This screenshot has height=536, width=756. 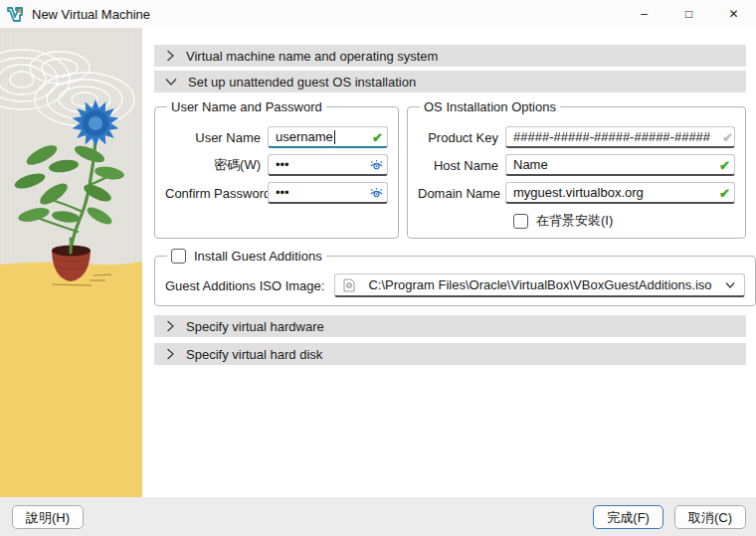 What do you see at coordinates (575, 221) in the screenshot?
I see `background-install-label: 在背景安裝(I)` at bounding box center [575, 221].